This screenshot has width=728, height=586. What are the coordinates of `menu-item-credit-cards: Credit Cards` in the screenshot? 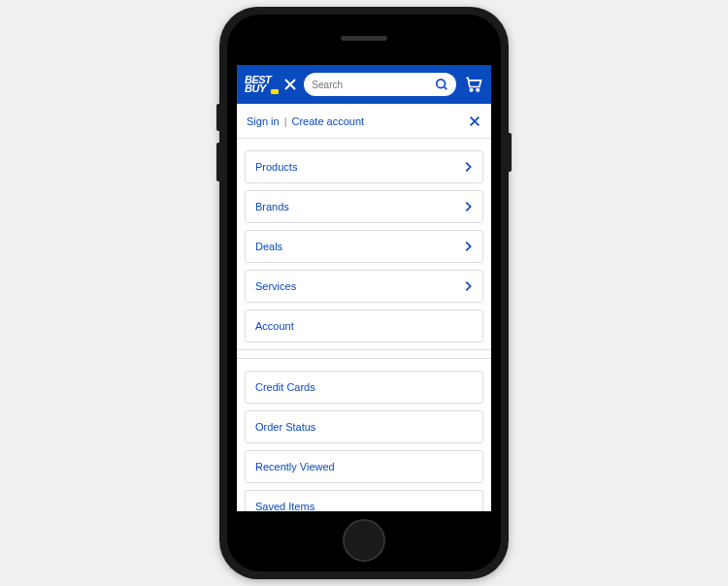 It's located at (364, 387).